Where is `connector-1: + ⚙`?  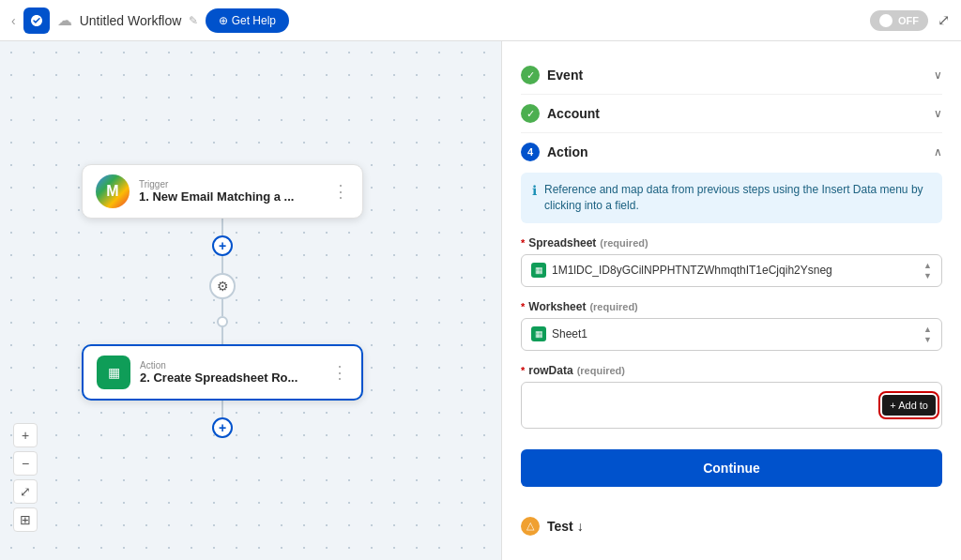
connector-1: + ⚙ is located at coordinates (222, 281).